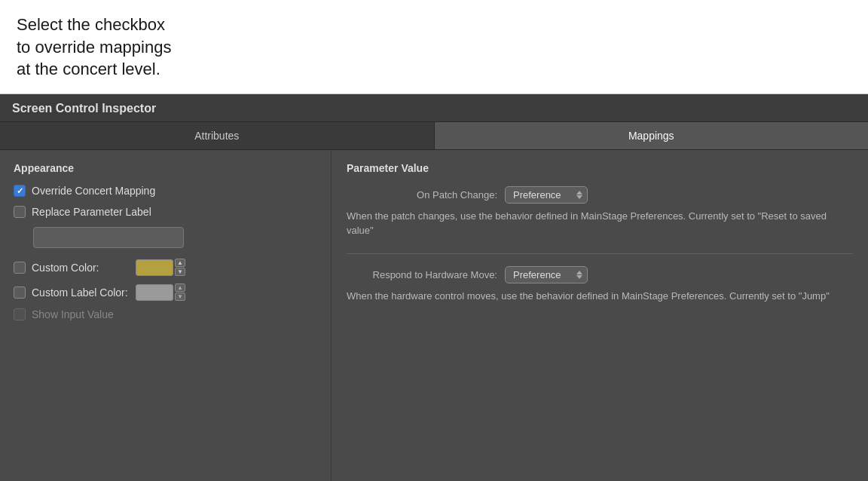 The height and width of the screenshot is (481, 868). What do you see at coordinates (166, 293) in the screenshot?
I see `custom-label-color-row: Custom Label Color: ▲ ▼` at bounding box center [166, 293].